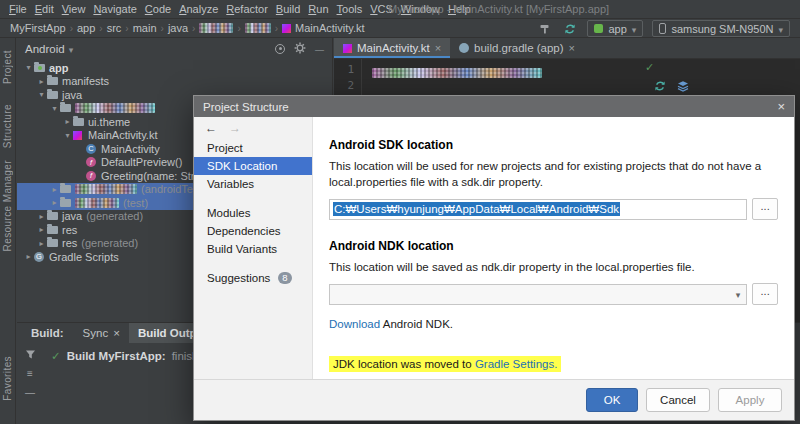 This screenshot has width=800, height=424. What do you see at coordinates (114, 28) in the screenshot?
I see `breadcrumb-src: src` at bounding box center [114, 28].